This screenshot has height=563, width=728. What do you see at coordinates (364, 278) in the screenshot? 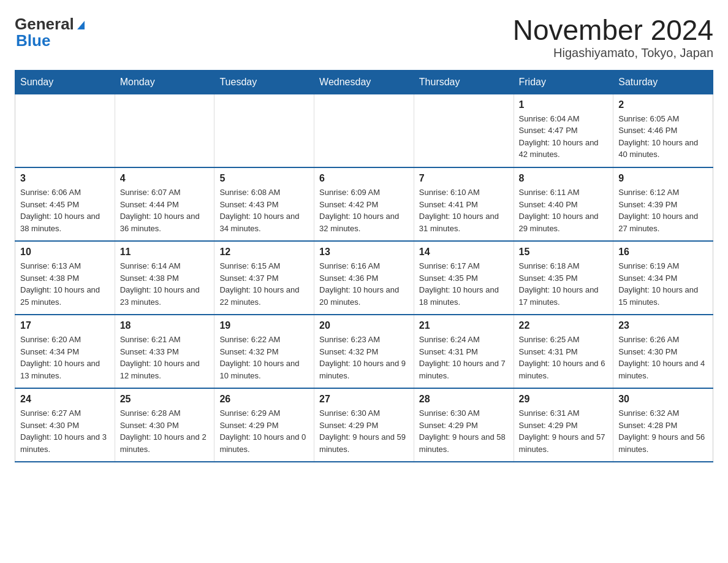
I see `calendar-week-row: 10Sunrise: 6:13 AM Sunset: 4:38 PM Dayli…` at bounding box center [364, 278].